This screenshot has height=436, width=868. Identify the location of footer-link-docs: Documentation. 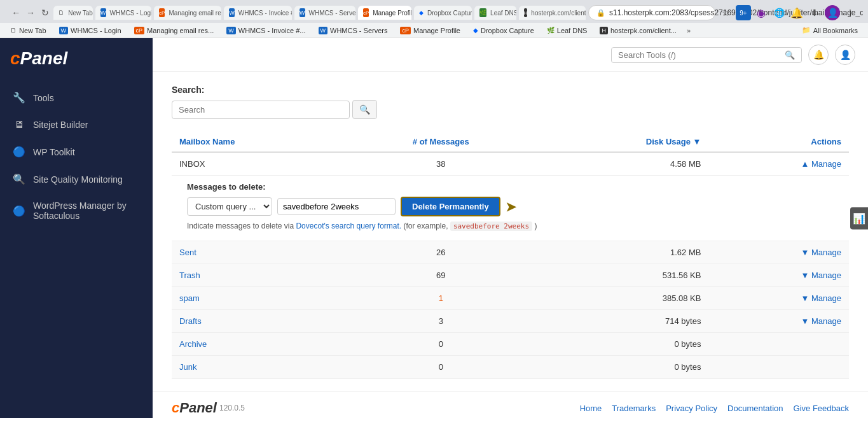
(755, 409).